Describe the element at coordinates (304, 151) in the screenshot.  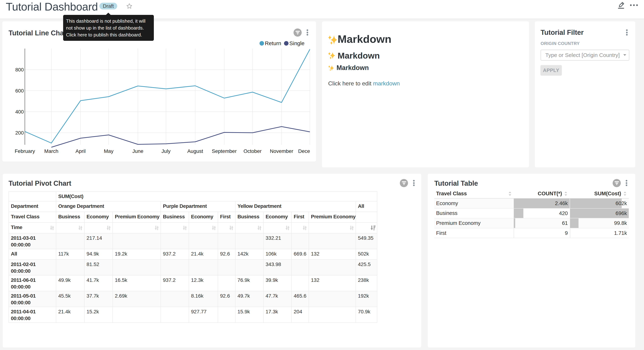
I see `svg-text: December` at that location.